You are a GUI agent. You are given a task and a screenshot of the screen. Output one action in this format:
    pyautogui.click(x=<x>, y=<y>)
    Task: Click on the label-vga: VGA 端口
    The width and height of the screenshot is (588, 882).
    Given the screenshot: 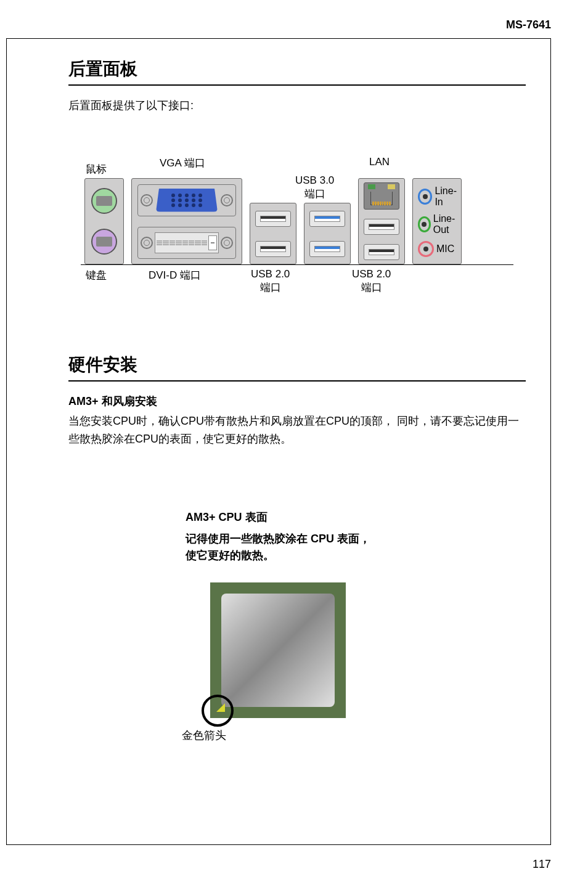 What is the action you would take?
    pyautogui.click(x=182, y=163)
    